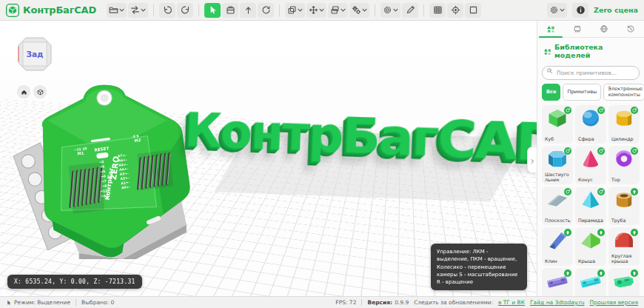 This screenshot has width=644, height=308. What do you see at coordinates (557, 165) in the screenshot?
I see `library-item-3: Шестиугольник` at bounding box center [557, 165].